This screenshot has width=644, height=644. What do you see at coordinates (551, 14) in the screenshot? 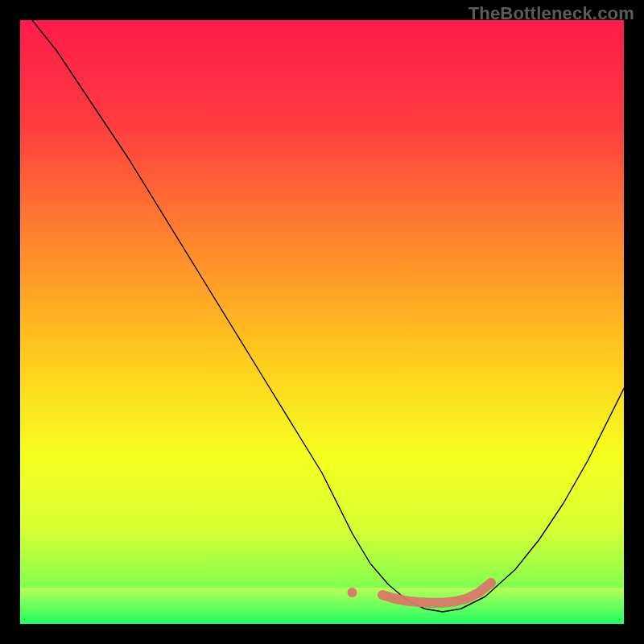
I see `watermark: TheBottleneck.com` at bounding box center [551, 14].